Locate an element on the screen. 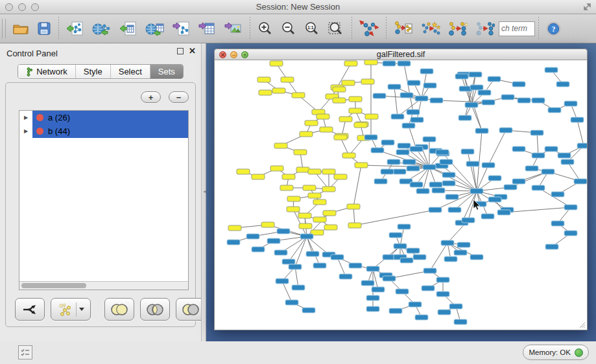 The width and height of the screenshot is (596, 364). export-network-button is located at coordinates (182, 28).